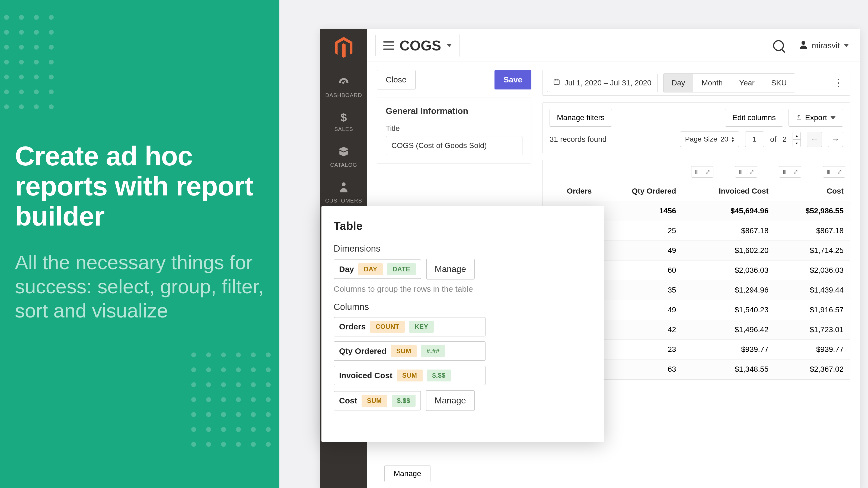 The image size is (868, 488). What do you see at coordinates (388, 327) in the screenshot?
I see `pill-tag: COUNT` at bounding box center [388, 327].